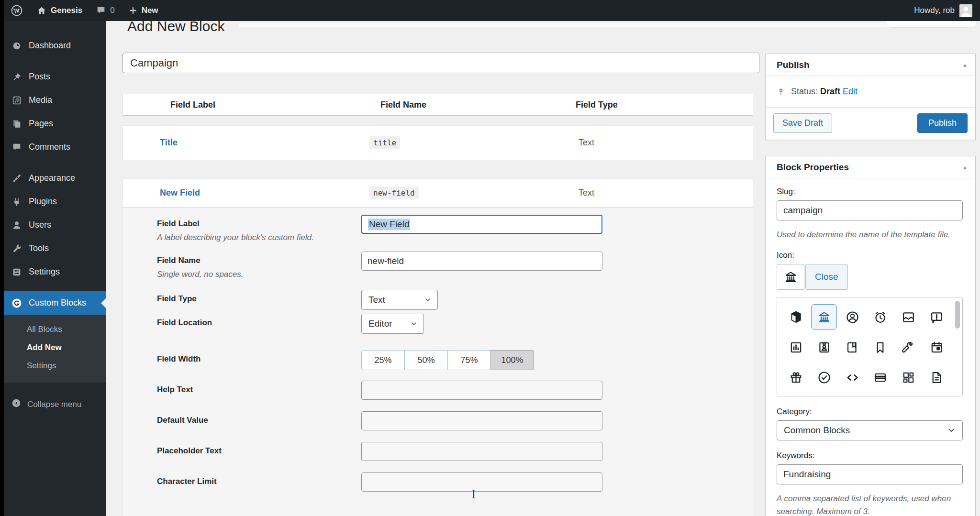  What do you see at coordinates (55, 225) in the screenshot?
I see `sidebar-item-users: Users` at bounding box center [55, 225].